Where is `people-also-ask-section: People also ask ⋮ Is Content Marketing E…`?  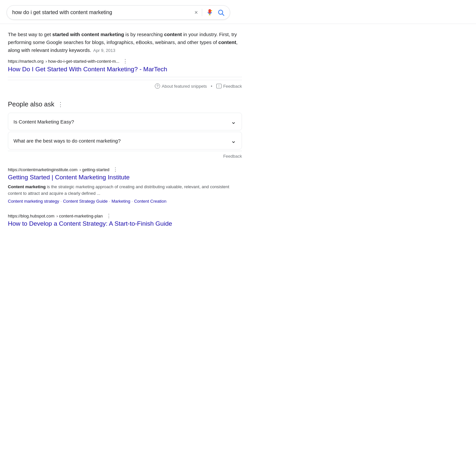
people-also-ask-section: People also ask ⋮ Is Content Marketing E… is located at coordinates (125, 129).